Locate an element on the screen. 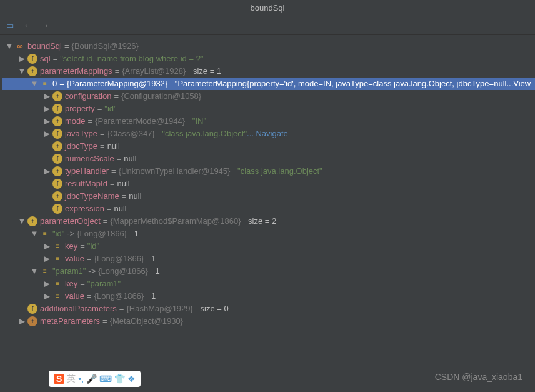  toolbox-icon: ❖ is located at coordinates (131, 379).